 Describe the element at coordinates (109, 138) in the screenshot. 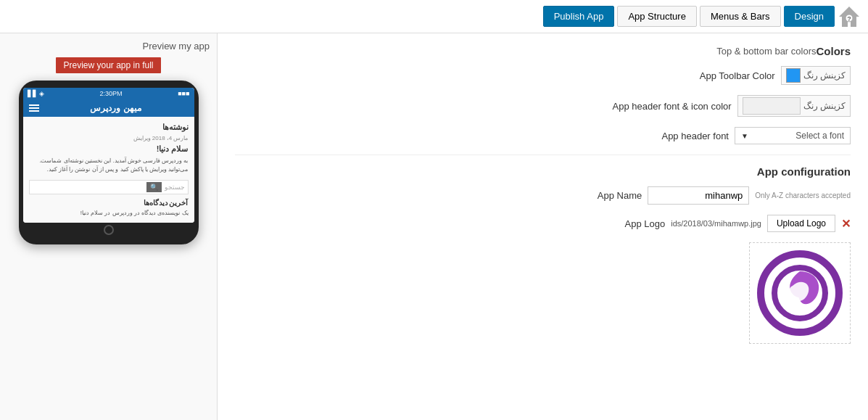

I see `phone-post-meta: مارس 4، 2018 ویرایش` at that location.